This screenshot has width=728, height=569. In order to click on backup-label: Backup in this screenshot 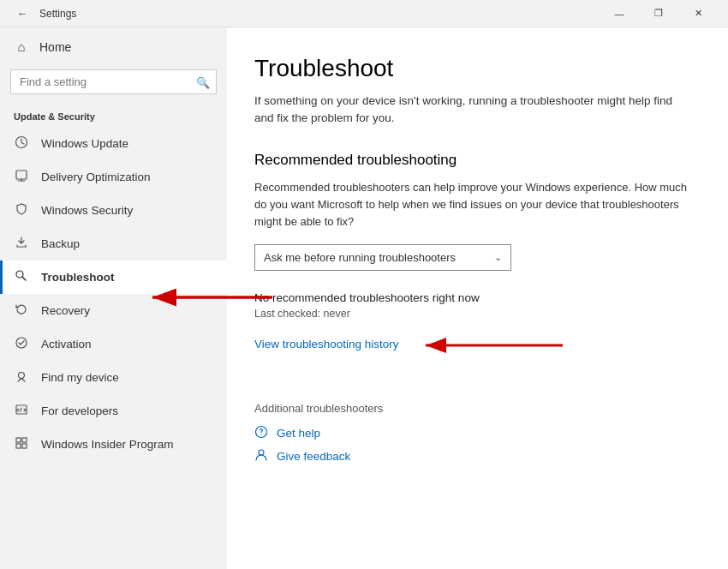, I will do `click(60, 243)`.